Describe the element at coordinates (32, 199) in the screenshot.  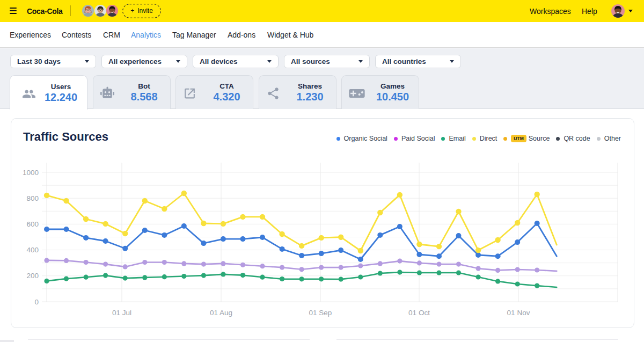
I see `svg-text: 800` at that location.